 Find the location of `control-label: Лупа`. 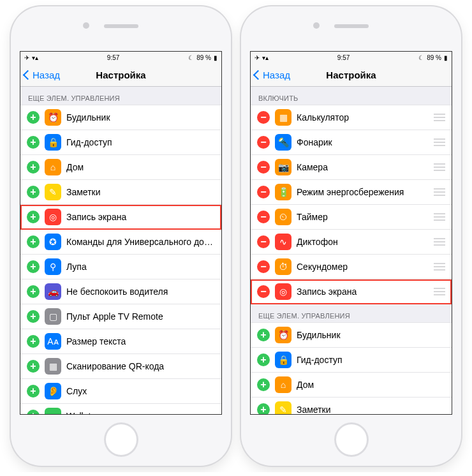

control-label: Лупа is located at coordinates (140, 267).